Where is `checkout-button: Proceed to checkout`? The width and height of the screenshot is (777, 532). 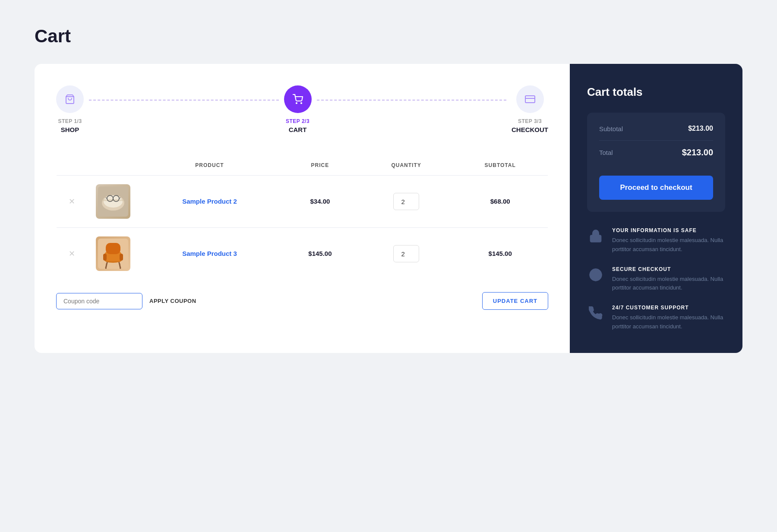 checkout-button: Proceed to checkout is located at coordinates (656, 188).